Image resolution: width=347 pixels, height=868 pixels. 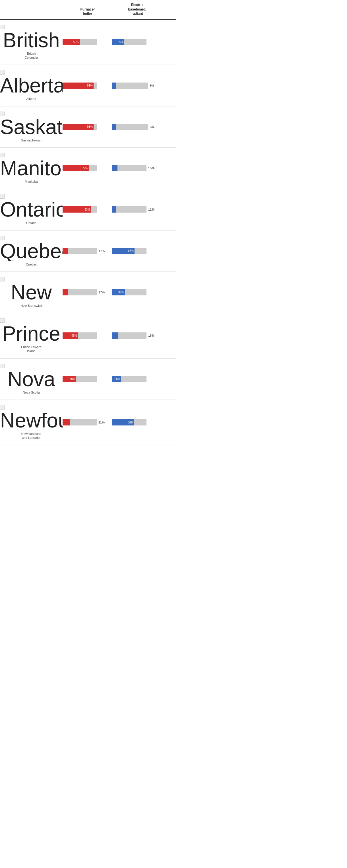 I want to click on furnace-cell: 77%, so click(x=88, y=168).